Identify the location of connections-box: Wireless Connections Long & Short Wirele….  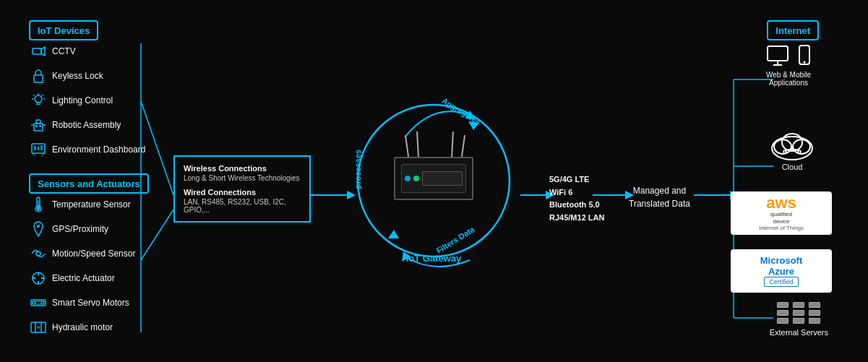
(242, 189).